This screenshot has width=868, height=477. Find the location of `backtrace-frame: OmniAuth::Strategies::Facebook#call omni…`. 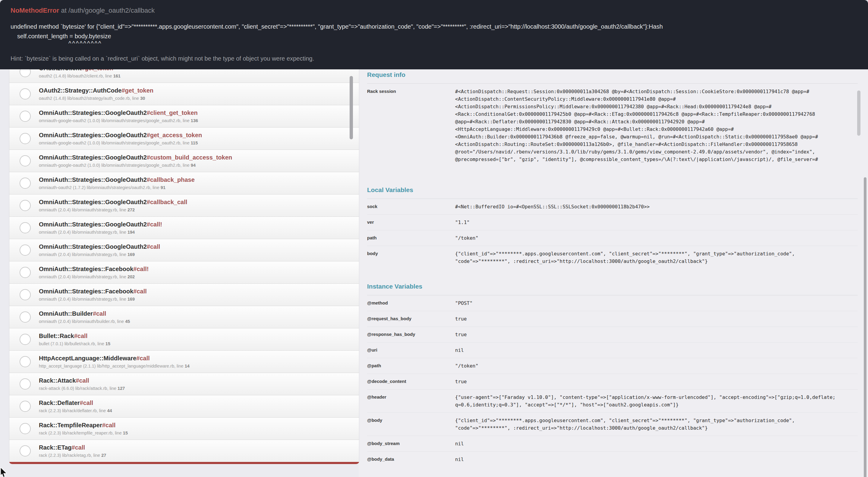

backtrace-frame: OmniAuth::Strategies::Facebook#call omni… is located at coordinates (184, 295).